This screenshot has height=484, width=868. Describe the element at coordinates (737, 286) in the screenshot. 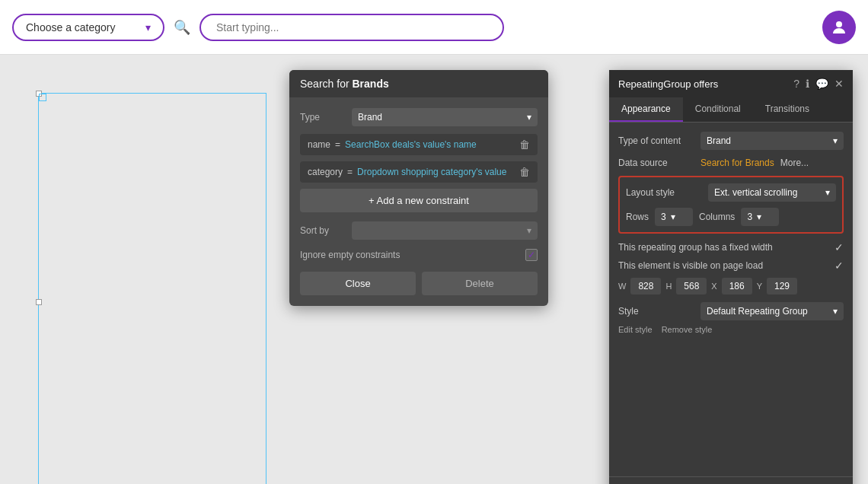

I see `x-input: 186` at that location.